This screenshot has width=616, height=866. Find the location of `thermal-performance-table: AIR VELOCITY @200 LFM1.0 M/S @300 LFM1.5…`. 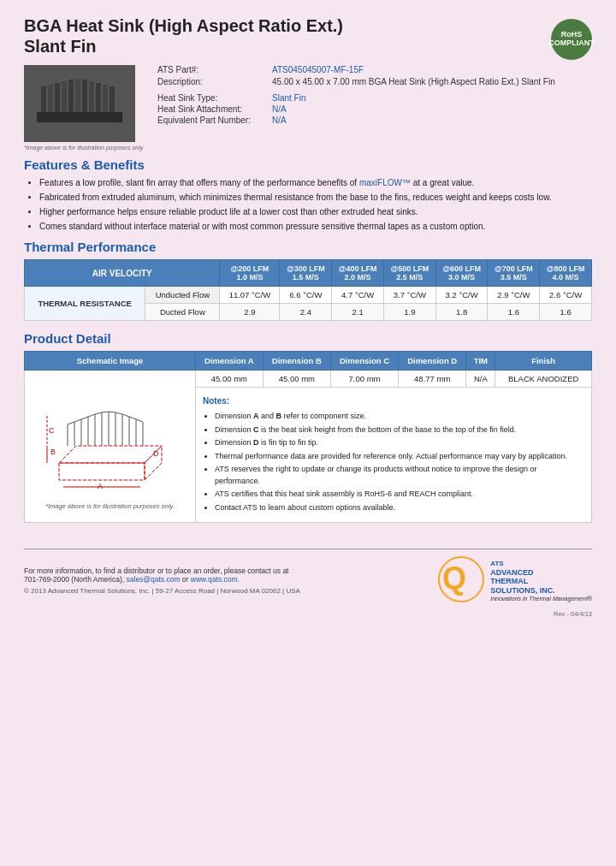

thermal-performance-table: AIR VELOCITY @200 LFM1.0 M/S @300 LFM1.5… is located at coordinates (308, 290).